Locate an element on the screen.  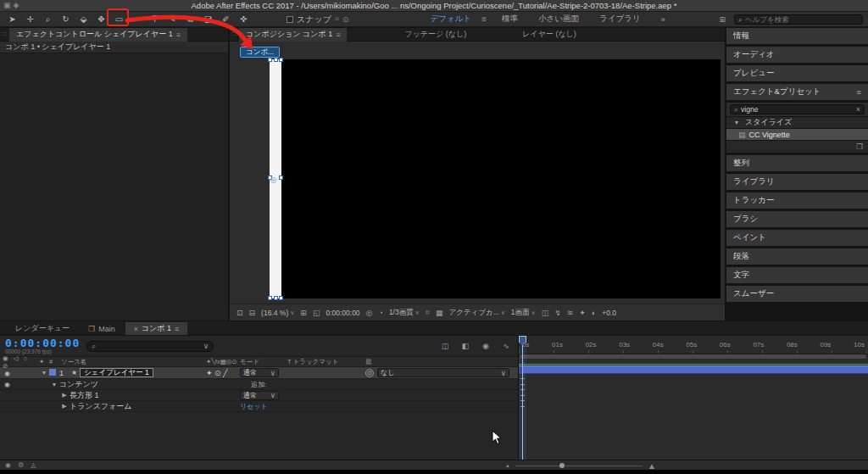
workspace-tab-default: デフォルト is located at coordinates (451, 19).